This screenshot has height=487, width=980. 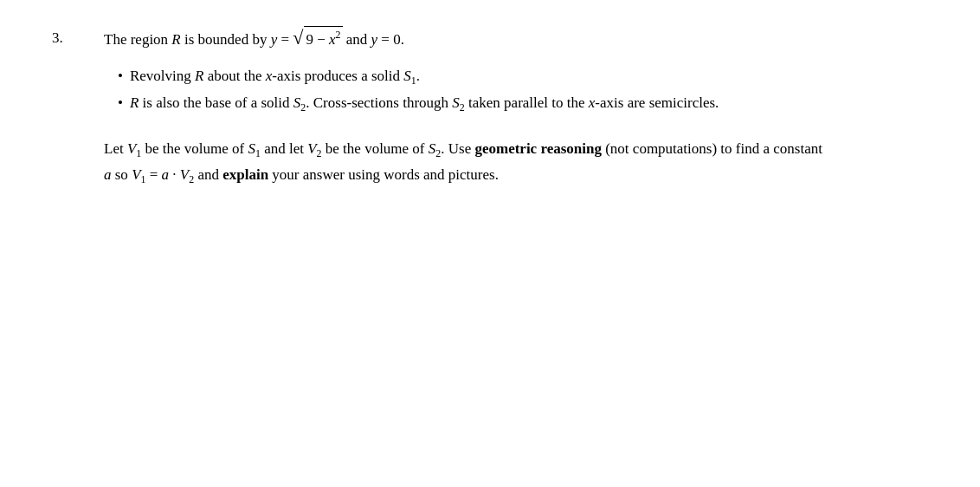 I want to click on var-V2: V, so click(x=312, y=149).